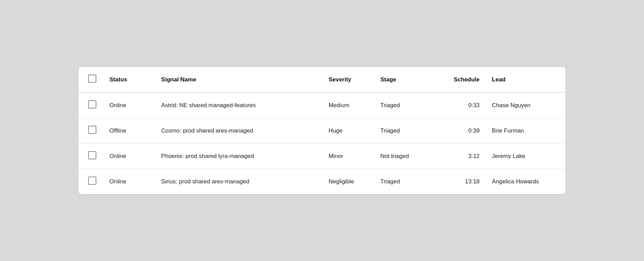 The height and width of the screenshot is (261, 644). I want to click on row-schedule: 0:33, so click(460, 105).